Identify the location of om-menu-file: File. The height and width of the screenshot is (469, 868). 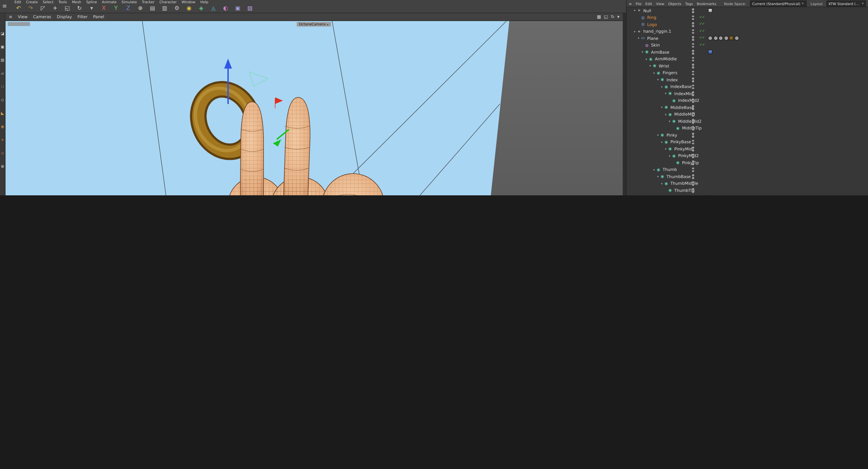
(638, 3).